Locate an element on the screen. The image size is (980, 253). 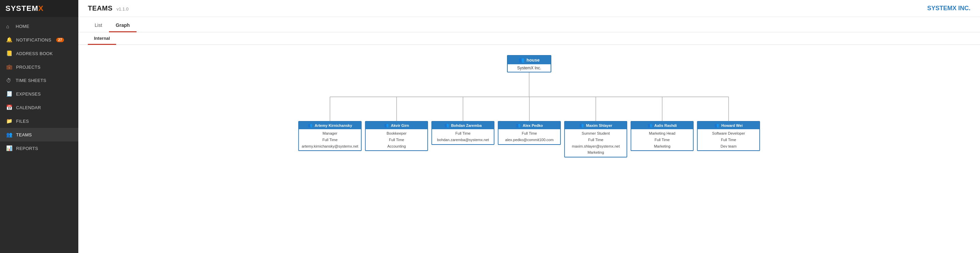
main-header: TEAMS v1.1.0 SYSTEMX INC. is located at coordinates (529, 8).